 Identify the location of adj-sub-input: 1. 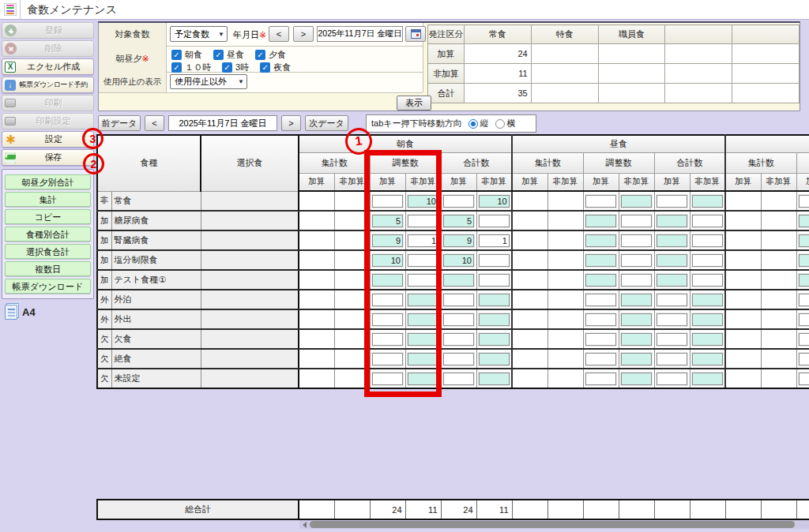
(423, 241).